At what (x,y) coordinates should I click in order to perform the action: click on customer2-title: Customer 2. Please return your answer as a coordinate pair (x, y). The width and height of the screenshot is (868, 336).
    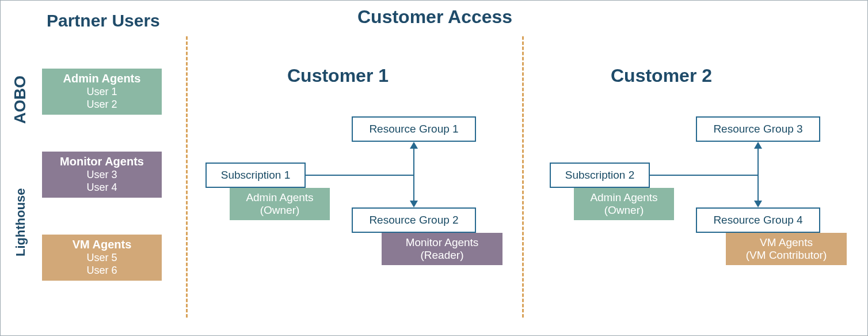
    Looking at the image, I should click on (661, 76).